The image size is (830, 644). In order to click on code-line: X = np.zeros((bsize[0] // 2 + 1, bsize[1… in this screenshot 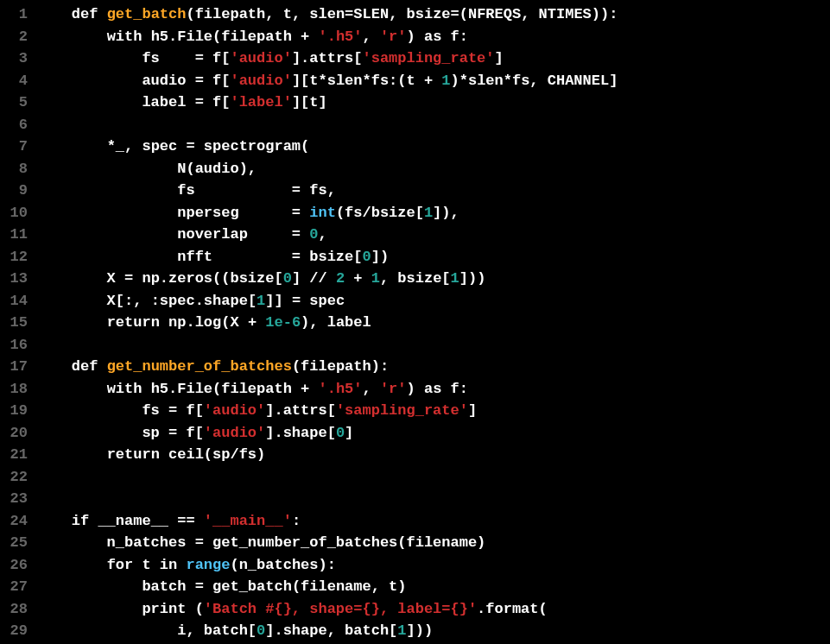, I will do `click(326, 279)`.